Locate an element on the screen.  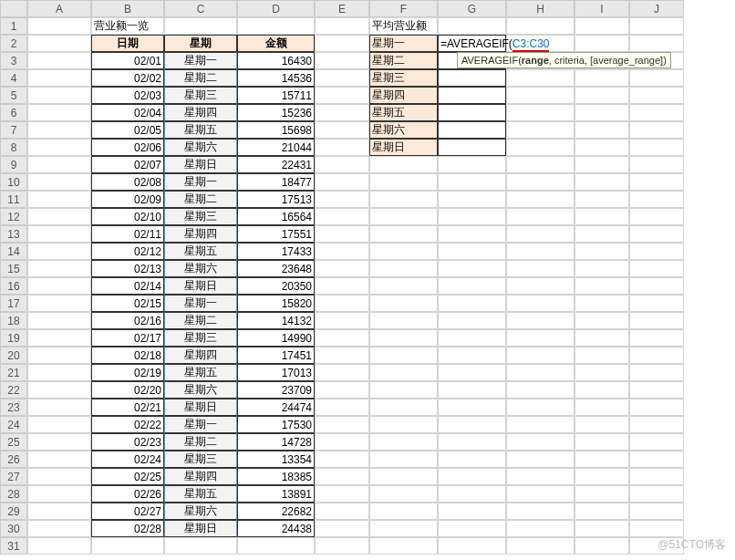
cell: 02/07 is located at coordinates (128, 164).